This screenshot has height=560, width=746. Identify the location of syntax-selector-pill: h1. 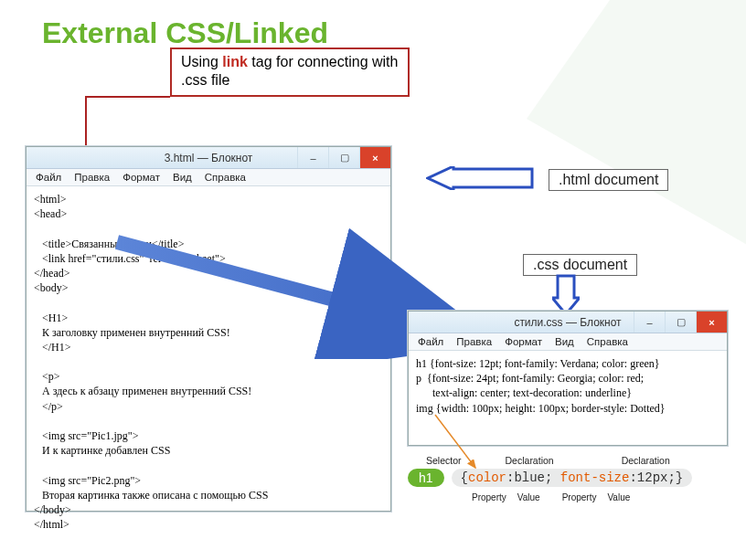
(426, 478).